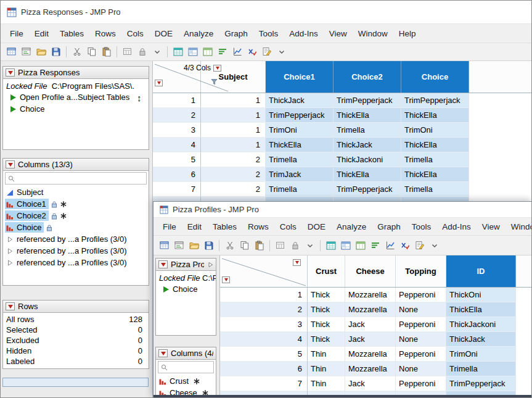 The image size is (532, 398). What do you see at coordinates (330, 246) in the screenshot?
I see `data-table-icon` at bounding box center [330, 246].